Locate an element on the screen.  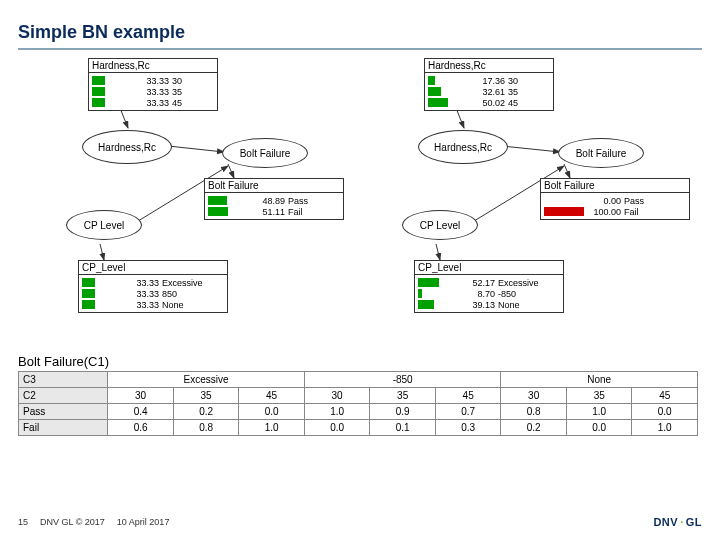
left-hardness-box: Hardness,Rc 33.3330 33.3335 33.3345 is located at coordinates (153, 84).